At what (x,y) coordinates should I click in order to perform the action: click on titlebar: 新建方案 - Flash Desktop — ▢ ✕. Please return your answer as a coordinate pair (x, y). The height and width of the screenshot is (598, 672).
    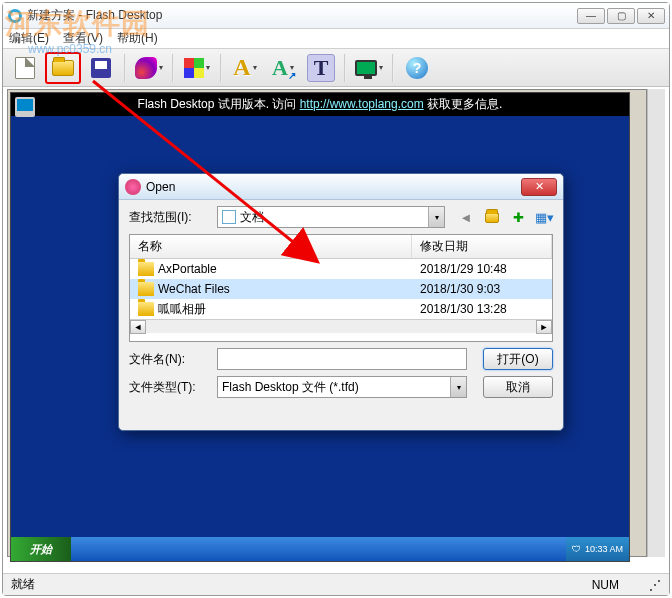
    Looking at the image, I should click on (336, 16).